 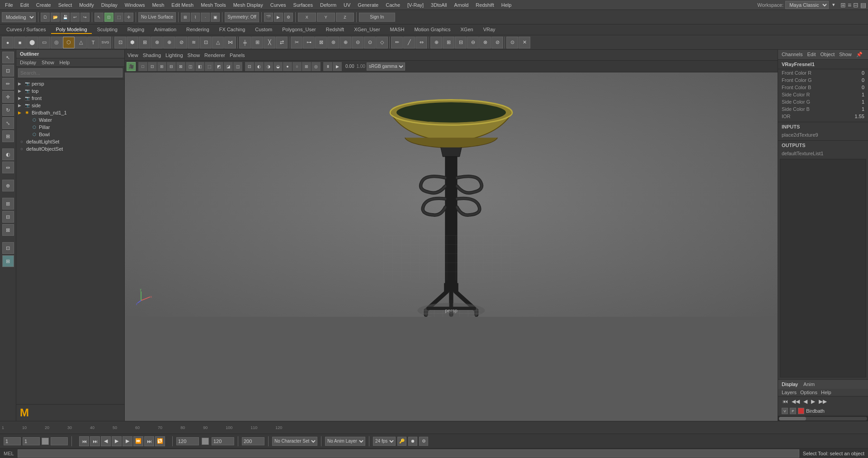 I want to click on tool-delete-edge: ╳, so click(x=269, y=43).